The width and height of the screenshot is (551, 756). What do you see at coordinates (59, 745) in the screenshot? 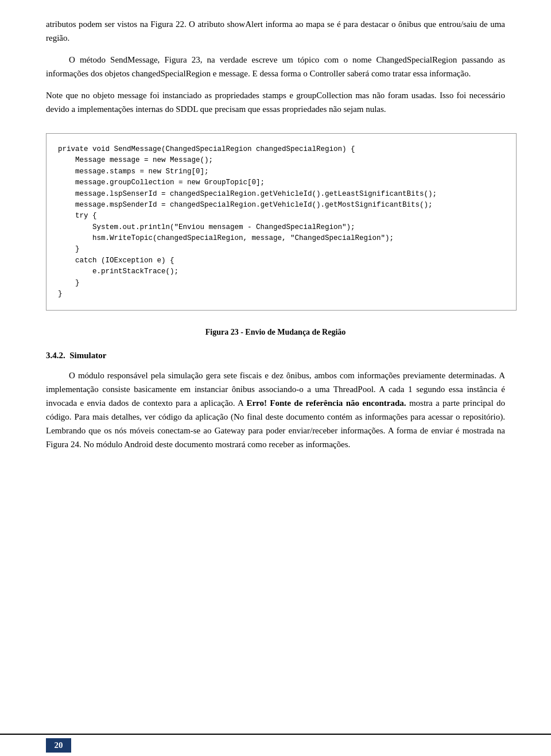
I see `page-number-text: 20` at bounding box center [59, 745].